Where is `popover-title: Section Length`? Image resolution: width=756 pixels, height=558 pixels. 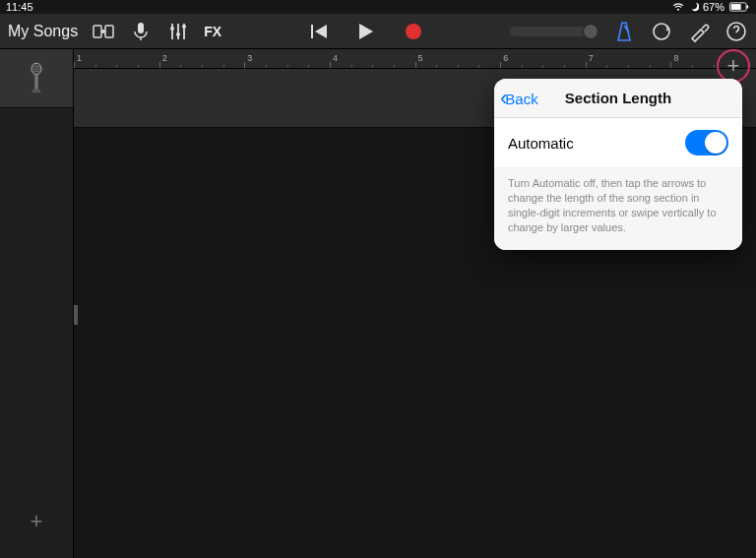
popover-title: Section Length is located at coordinates (618, 98).